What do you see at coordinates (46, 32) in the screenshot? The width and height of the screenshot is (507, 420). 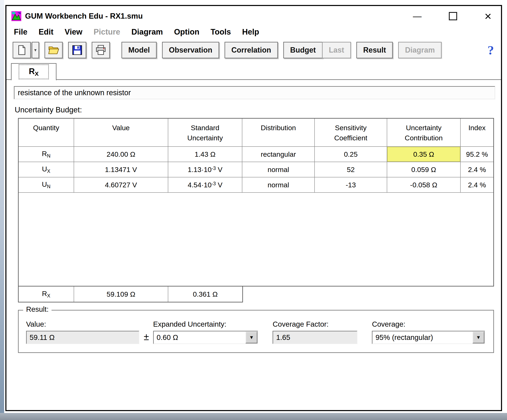 I see `menu-edit: Edit` at bounding box center [46, 32].